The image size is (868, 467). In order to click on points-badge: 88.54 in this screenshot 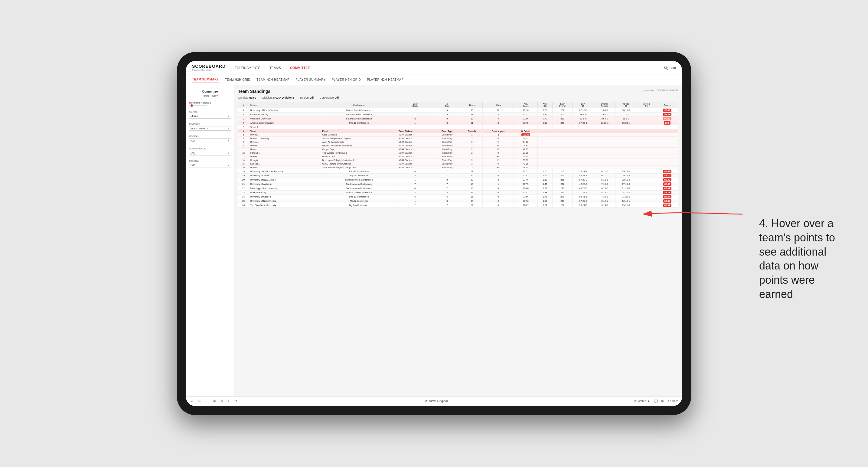, I will do `click(667, 197)`.